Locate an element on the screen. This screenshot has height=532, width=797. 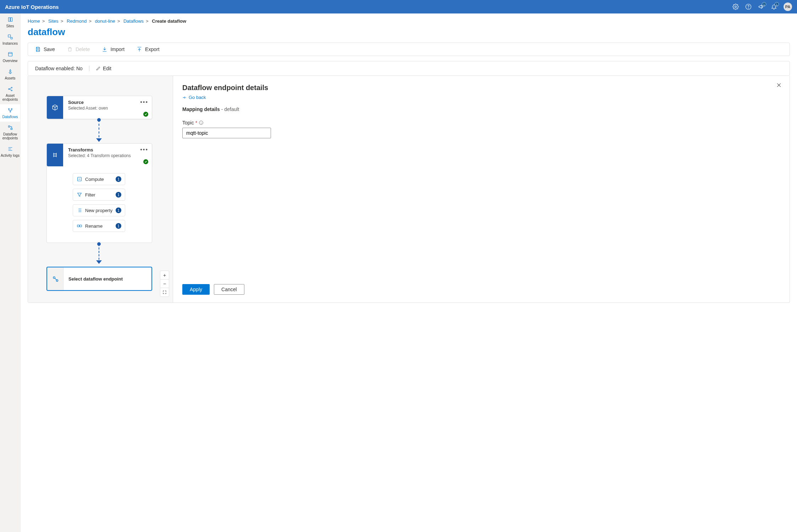
enabled-label: Dataflow enabled: No is located at coordinates (59, 68).